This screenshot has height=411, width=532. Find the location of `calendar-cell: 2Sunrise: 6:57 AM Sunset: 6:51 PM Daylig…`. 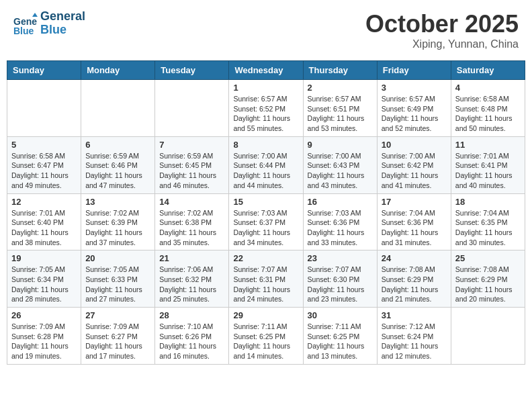

calendar-cell: 2Sunrise: 6:57 AM Sunset: 6:51 PM Daylig… is located at coordinates (340, 109).